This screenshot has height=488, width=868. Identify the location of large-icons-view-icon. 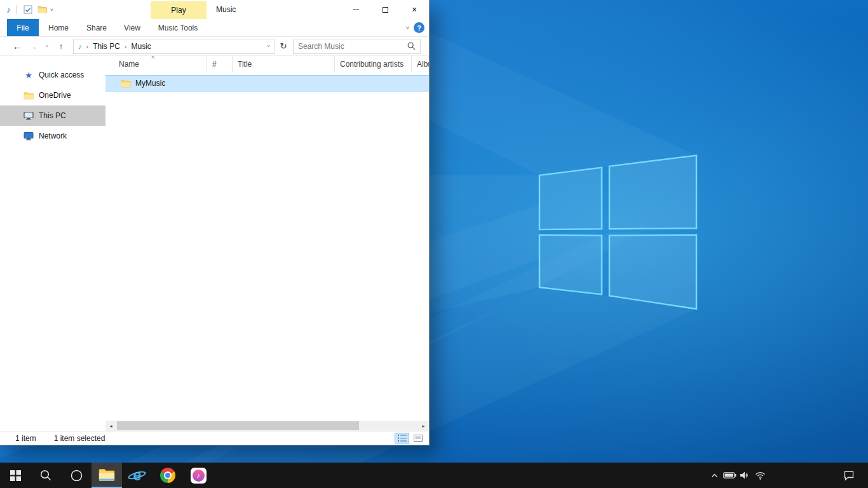
(418, 438).